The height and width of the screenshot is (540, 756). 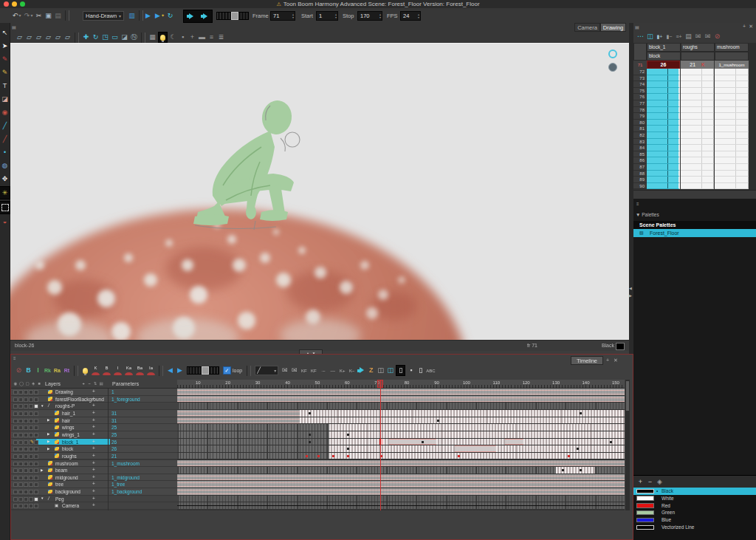 I want to click on zoom-window-button, so click(x=22, y=4).